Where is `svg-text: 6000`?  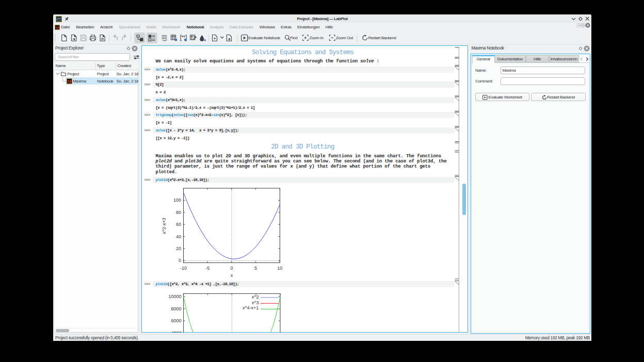 svg-text: 6000 is located at coordinates (176, 321).